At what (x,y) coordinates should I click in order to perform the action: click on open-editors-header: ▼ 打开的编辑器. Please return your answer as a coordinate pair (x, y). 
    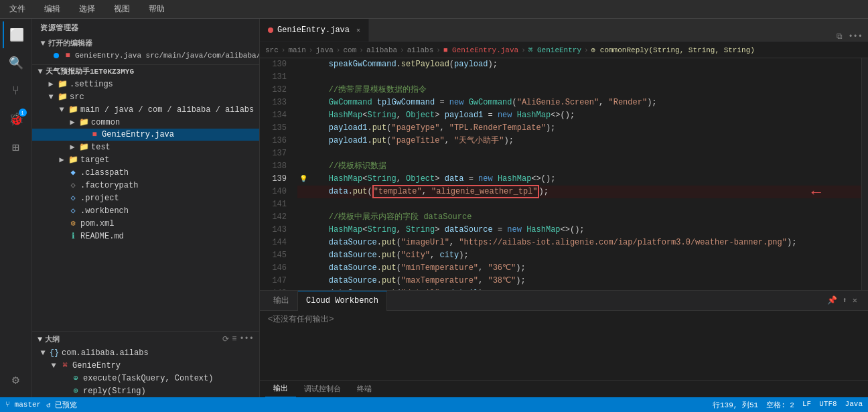
    Looking at the image, I should click on (146, 43).